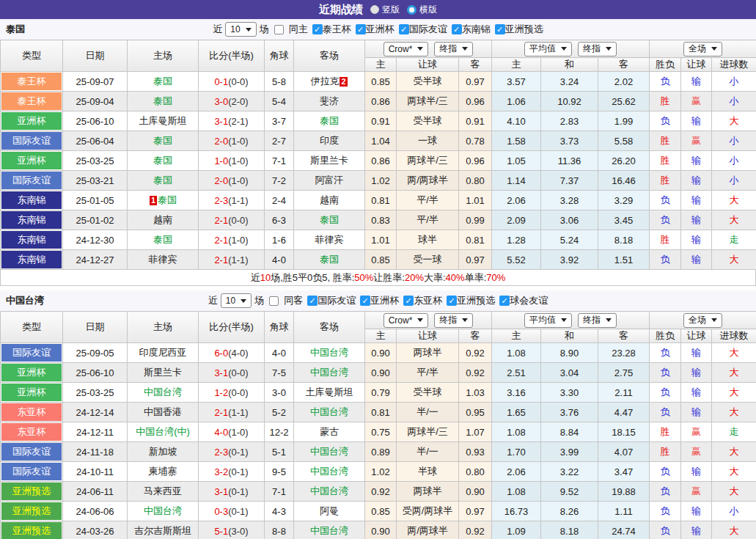 This screenshot has width=756, height=539. Describe the element at coordinates (516, 491) in the screenshot. I see `avg-home: 1.08` at that location.